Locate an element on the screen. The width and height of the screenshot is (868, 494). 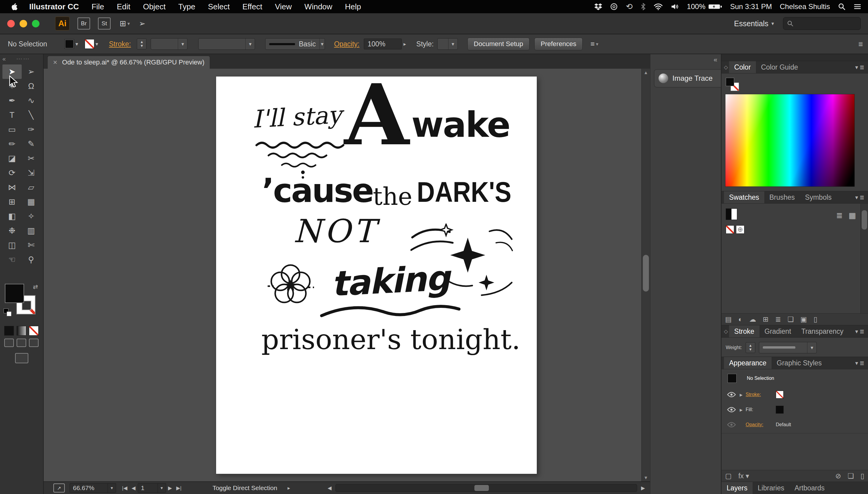
mesh-tool: ▦ is located at coordinates (31, 202).